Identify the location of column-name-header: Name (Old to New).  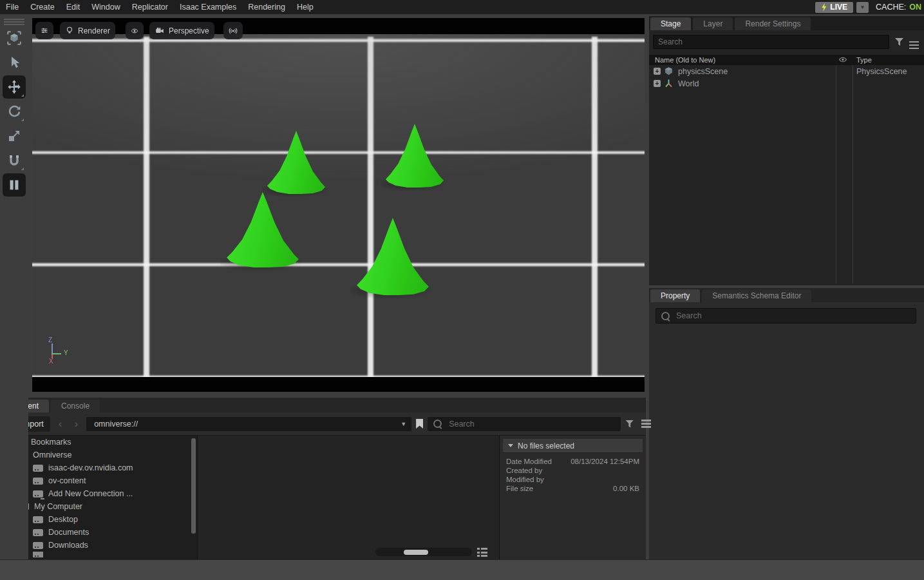
(683, 60).